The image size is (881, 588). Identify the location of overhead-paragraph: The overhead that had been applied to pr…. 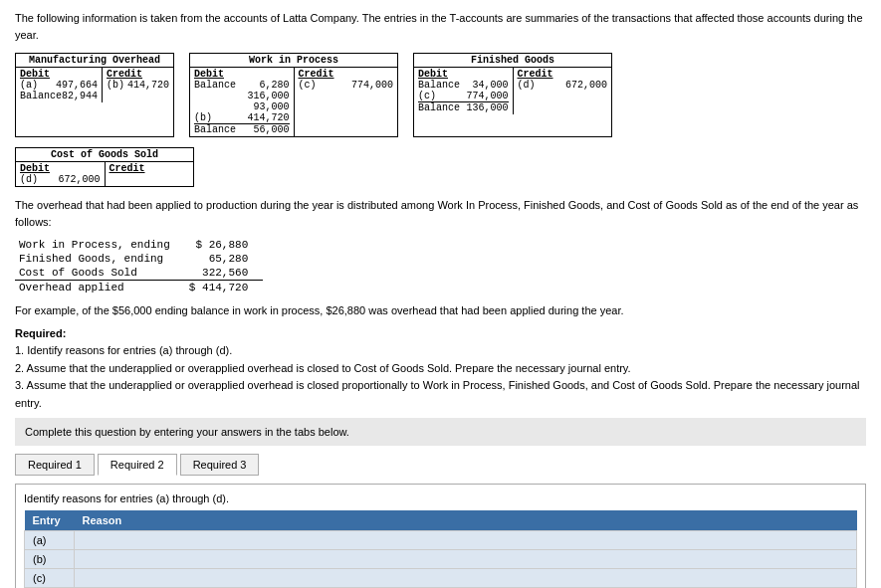
(440, 213).